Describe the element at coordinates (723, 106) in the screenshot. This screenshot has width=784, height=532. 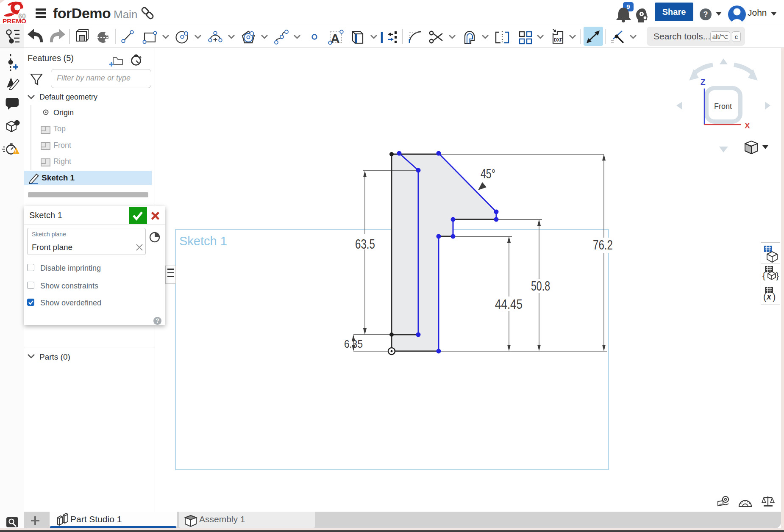
I see `svg-text: Front` at that location.